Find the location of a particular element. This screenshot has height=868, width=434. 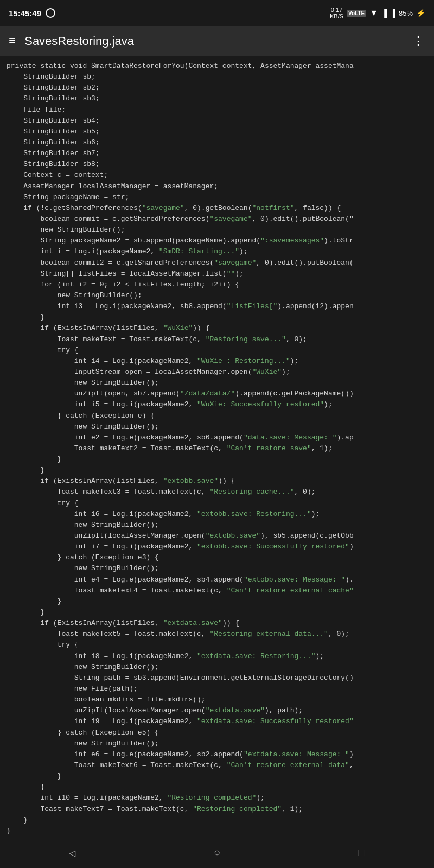

status-left: 15:45:49 is located at coordinates (32, 13).